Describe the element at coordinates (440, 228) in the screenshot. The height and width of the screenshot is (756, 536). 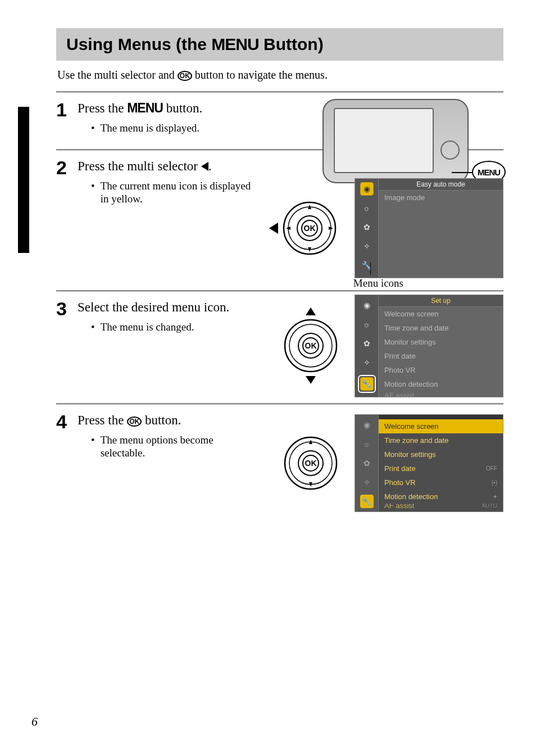
I see `menu-pane: Easy auto mode Image mode` at that location.